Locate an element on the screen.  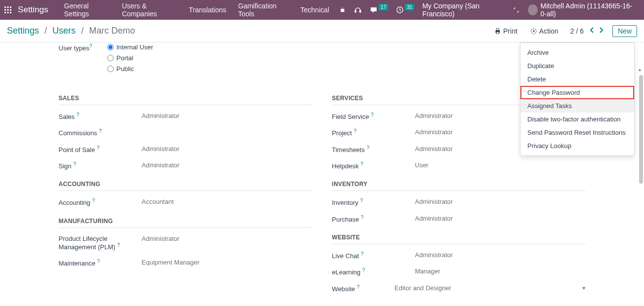
activities-icon: 31 is located at coordinates (405, 10).